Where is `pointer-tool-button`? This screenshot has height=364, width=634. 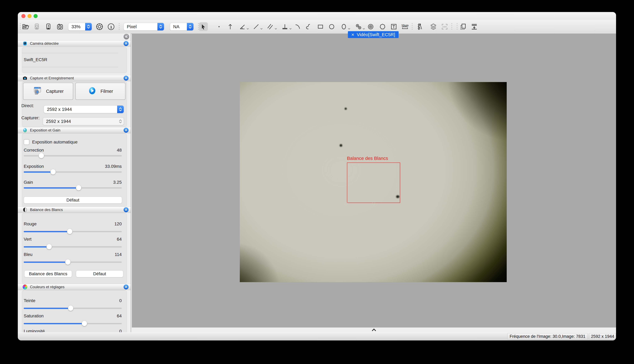 pointer-tool-button is located at coordinates (204, 26).